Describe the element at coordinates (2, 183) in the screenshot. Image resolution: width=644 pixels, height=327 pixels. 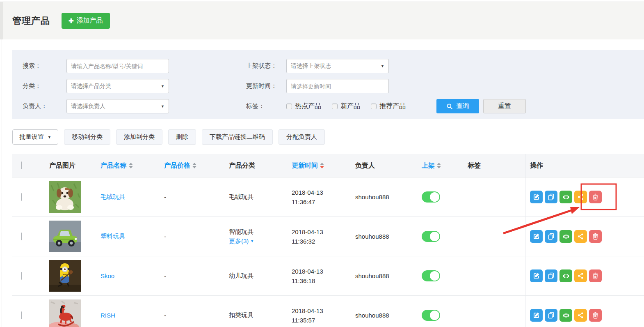
I see `left-page-border` at that location.